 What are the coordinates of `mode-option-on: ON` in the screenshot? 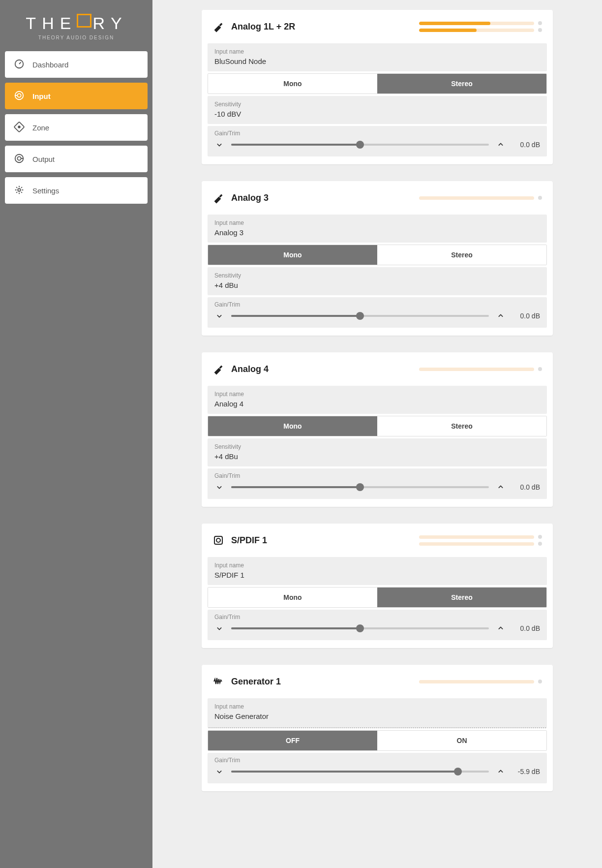 It's located at (462, 741).